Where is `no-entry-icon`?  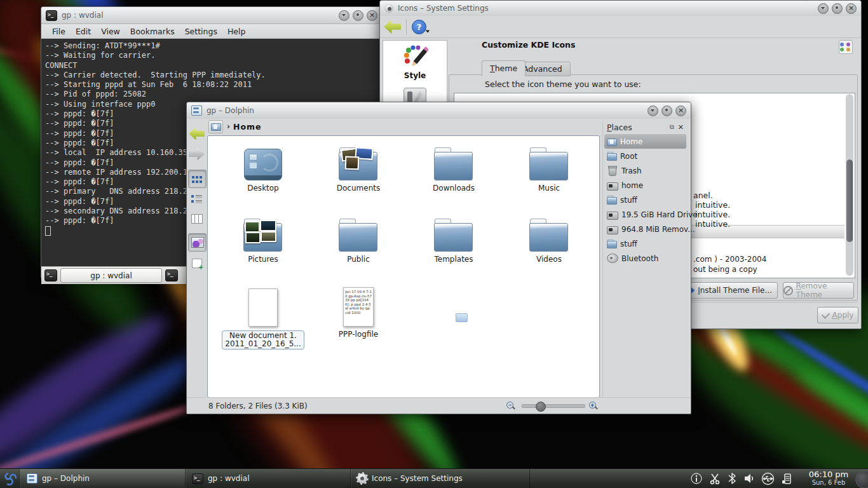
no-entry-icon is located at coordinates (788, 291).